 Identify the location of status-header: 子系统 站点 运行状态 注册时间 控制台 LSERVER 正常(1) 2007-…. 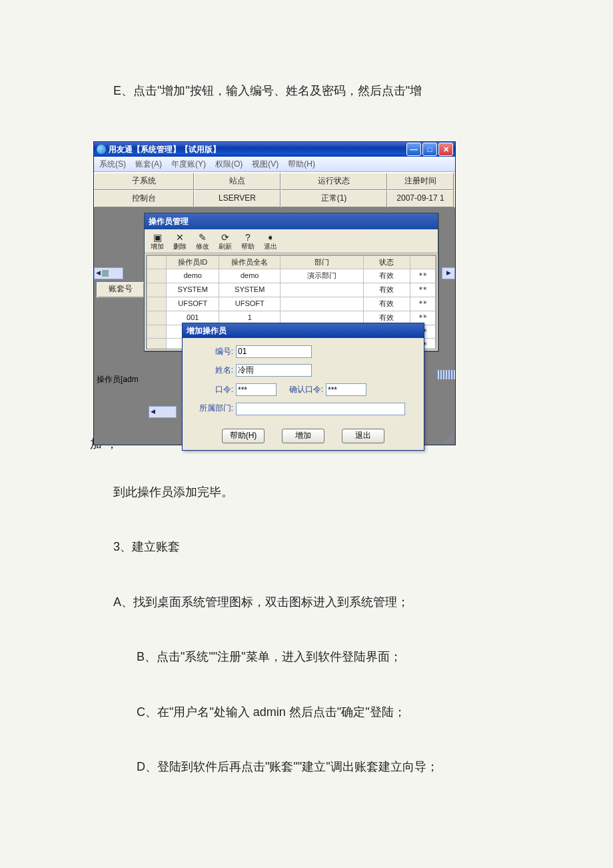
(275, 189).